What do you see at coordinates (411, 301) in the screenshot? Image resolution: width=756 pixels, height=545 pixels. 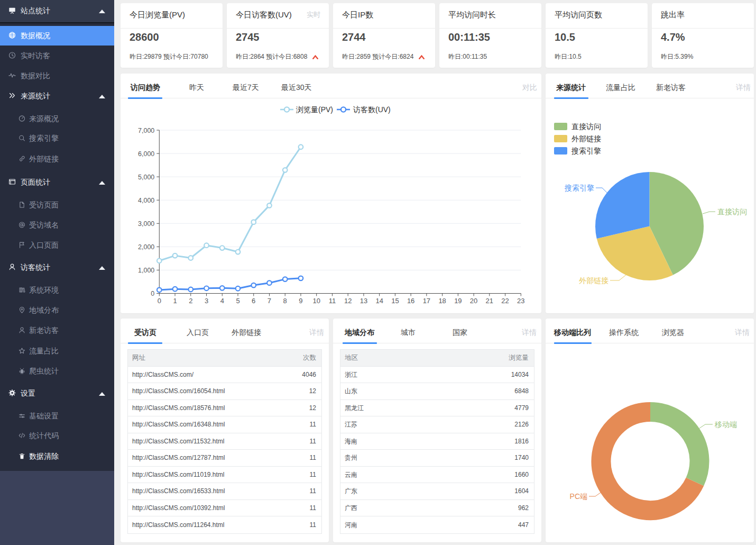 I see `svg-text: 16` at bounding box center [411, 301].